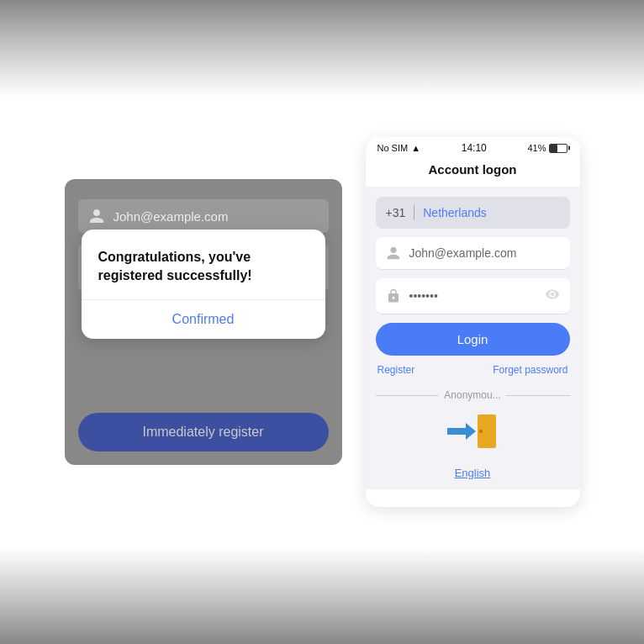  What do you see at coordinates (172, 217) in the screenshot?
I see `email-value: John@example.com` at bounding box center [172, 217].